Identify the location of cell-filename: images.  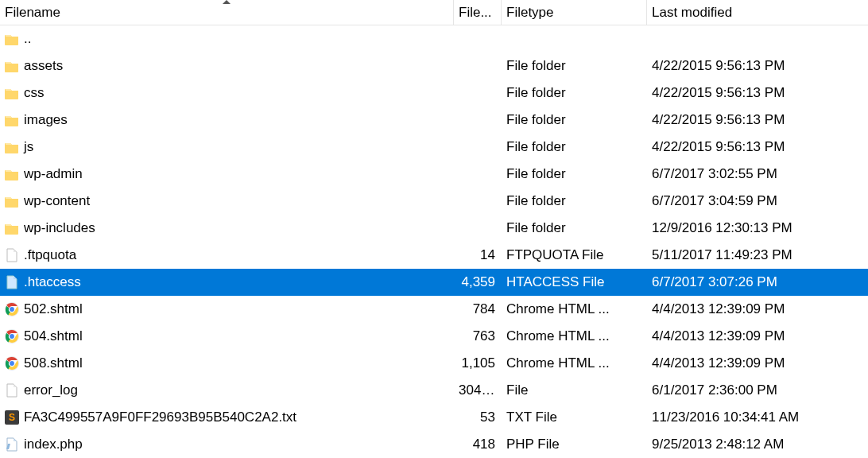
(227, 120).